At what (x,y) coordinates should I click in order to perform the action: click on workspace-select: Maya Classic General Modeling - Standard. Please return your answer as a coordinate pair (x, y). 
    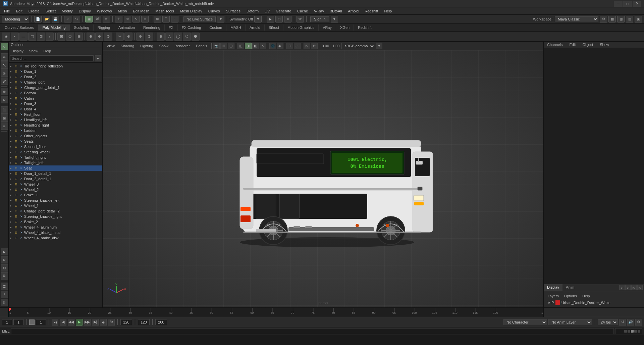
    Looking at the image, I should click on (577, 19).